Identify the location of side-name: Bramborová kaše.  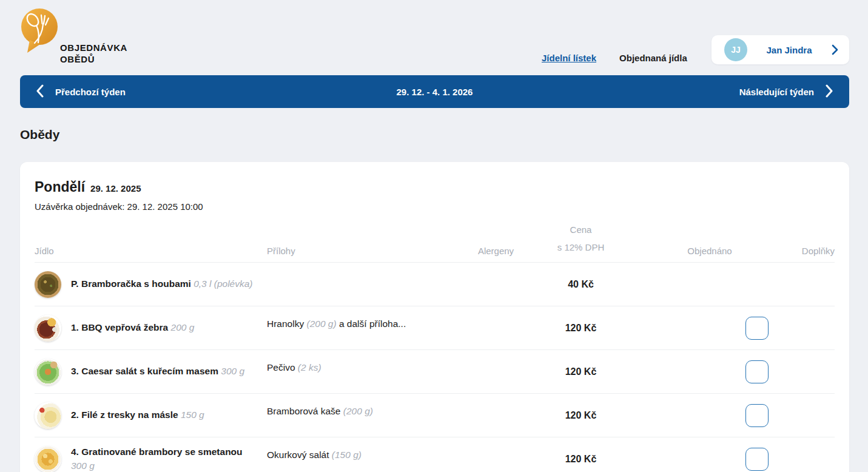
(303, 411).